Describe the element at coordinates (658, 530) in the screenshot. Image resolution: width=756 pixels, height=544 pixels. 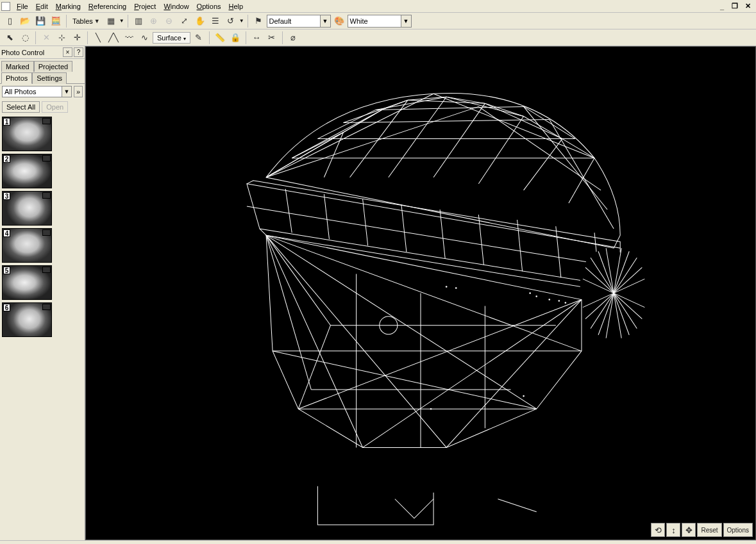
I see `orbit-button: ⟲` at that location.